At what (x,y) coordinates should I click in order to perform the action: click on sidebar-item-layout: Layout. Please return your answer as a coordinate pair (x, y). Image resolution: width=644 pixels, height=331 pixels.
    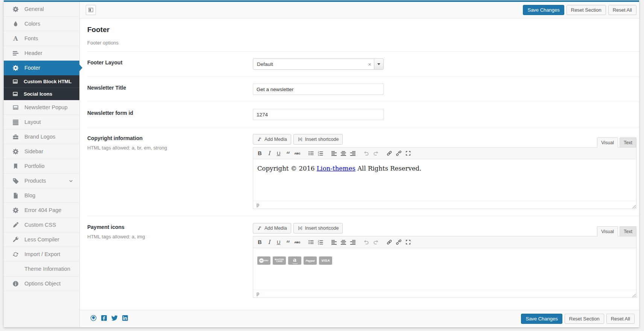
    Looking at the image, I should click on (41, 122).